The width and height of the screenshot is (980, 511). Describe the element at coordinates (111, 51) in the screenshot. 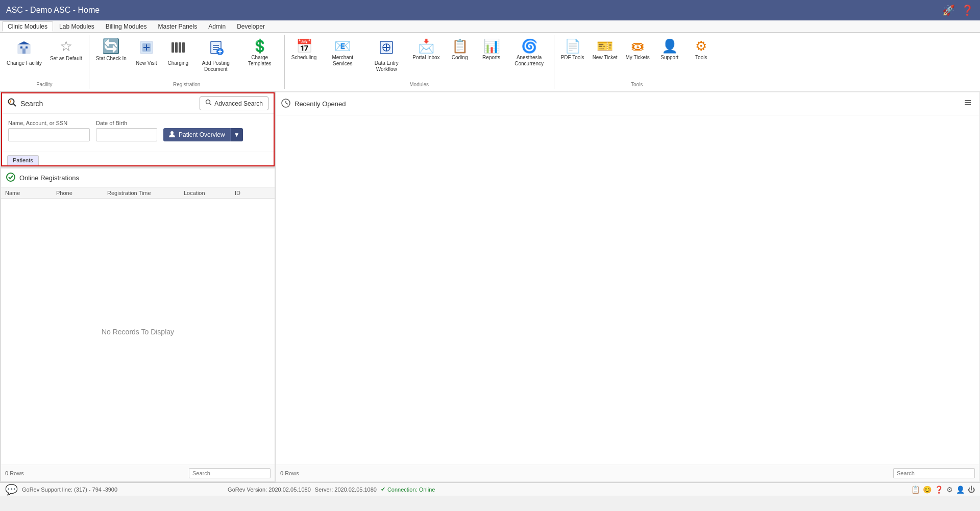

I see `stat-check-in-button: 🔄 Stat Check In` at that location.